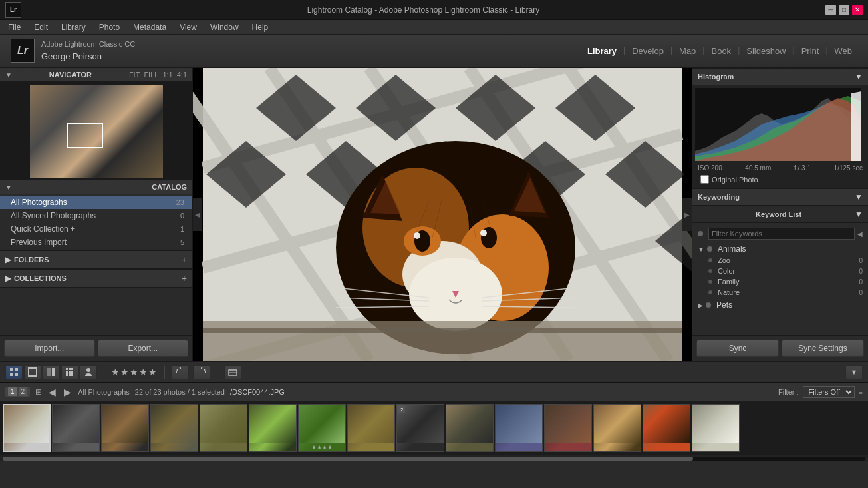 The height and width of the screenshot is (488, 868). Describe the element at coordinates (51, 372) in the screenshot. I see `compare-view-button` at that location.